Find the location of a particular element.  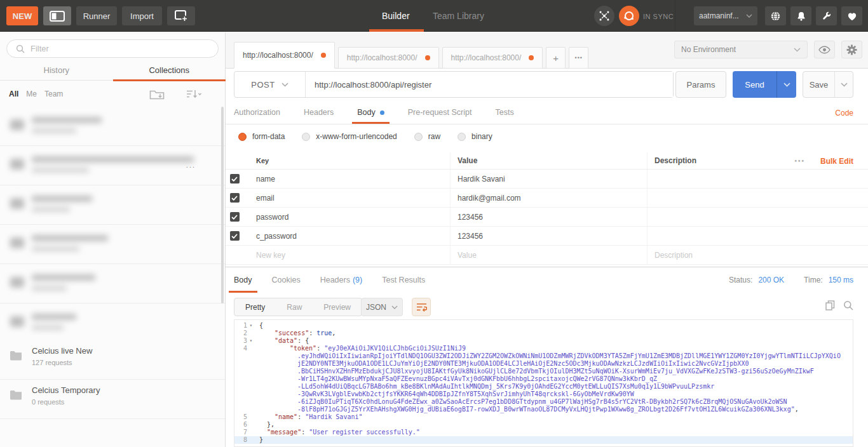

cell-value: Hardik Savani is located at coordinates (548, 179).